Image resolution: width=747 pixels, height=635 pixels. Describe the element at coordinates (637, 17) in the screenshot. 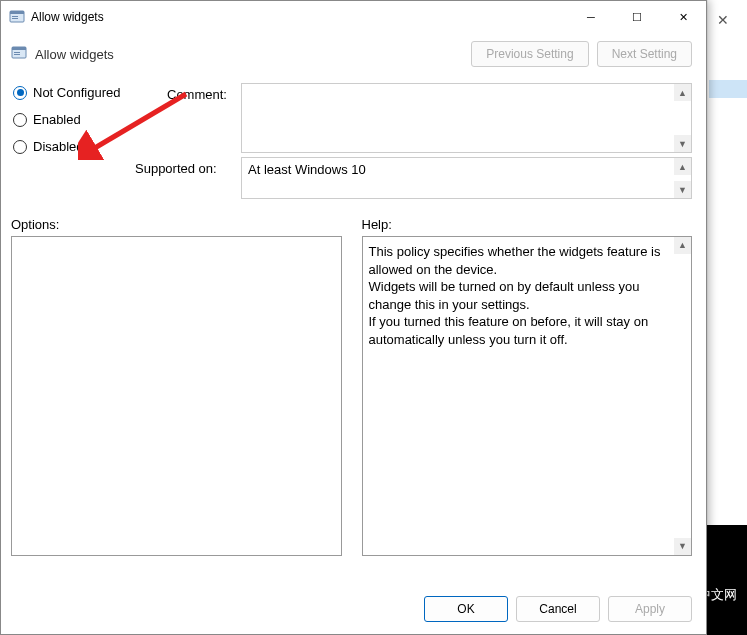

I see `maximize-button: ☐` at that location.